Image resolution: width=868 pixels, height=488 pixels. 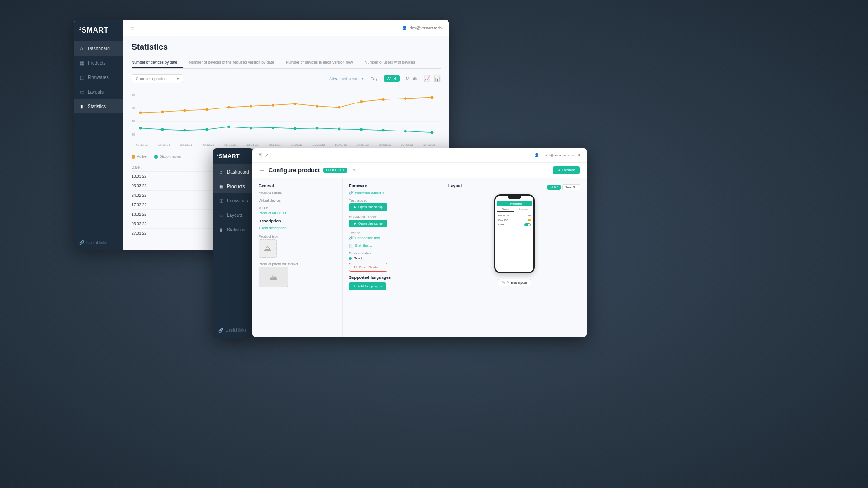 I want to click on test-mode-label: Test mode:, so click(x=392, y=201).